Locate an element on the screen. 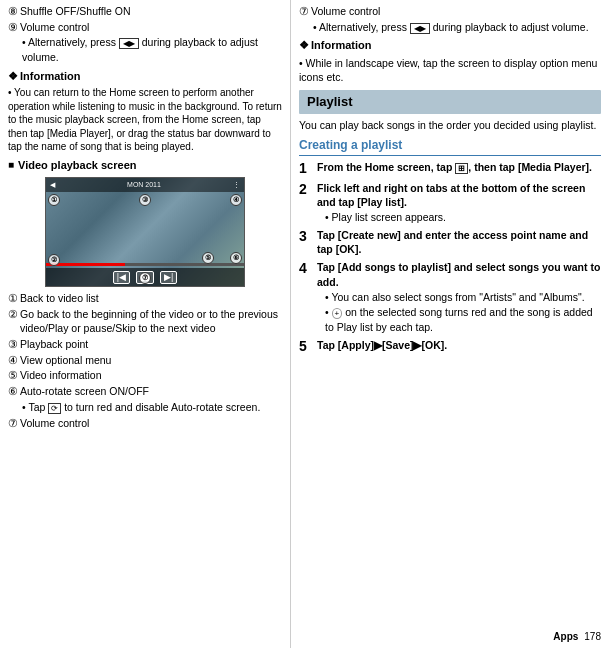  video-progress-bar is located at coordinates (145, 264).